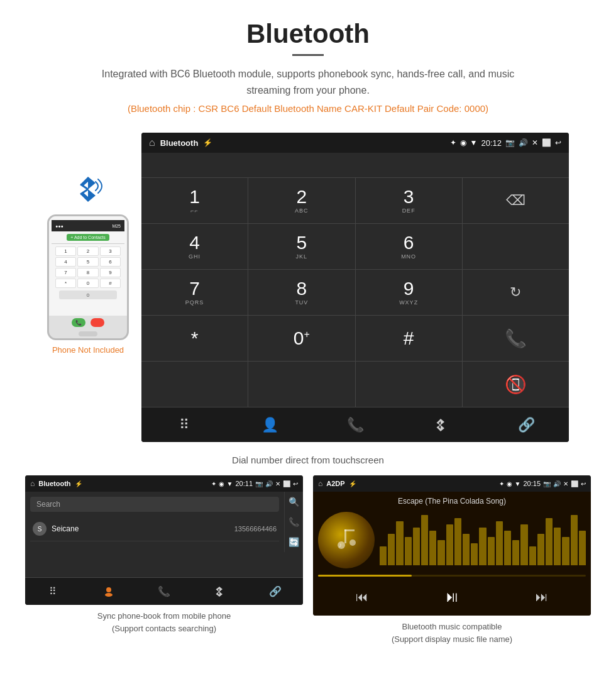 This screenshot has width=616, height=686. Describe the element at coordinates (452, 597) in the screenshot. I see `play-pause-button: ⏯` at that location.